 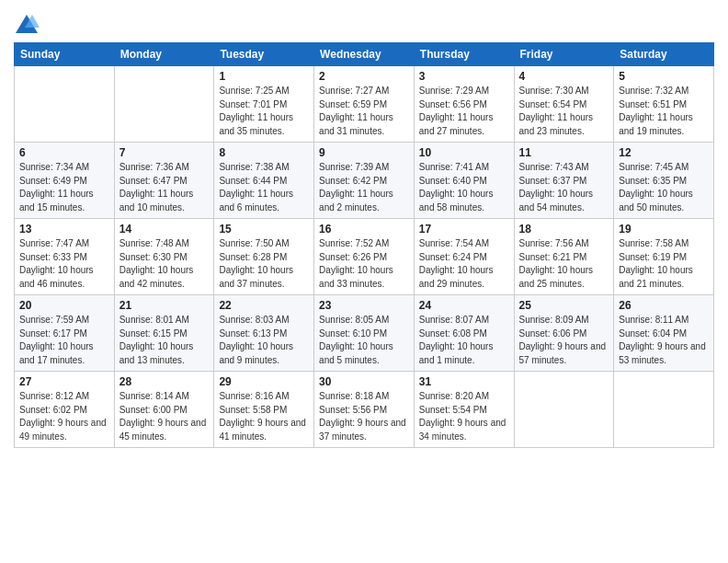 What do you see at coordinates (364, 105) in the screenshot?
I see `week-row-0: 1Sunrise: 7:25 AMSunset: 7:01 PMDaylight…` at bounding box center [364, 105].